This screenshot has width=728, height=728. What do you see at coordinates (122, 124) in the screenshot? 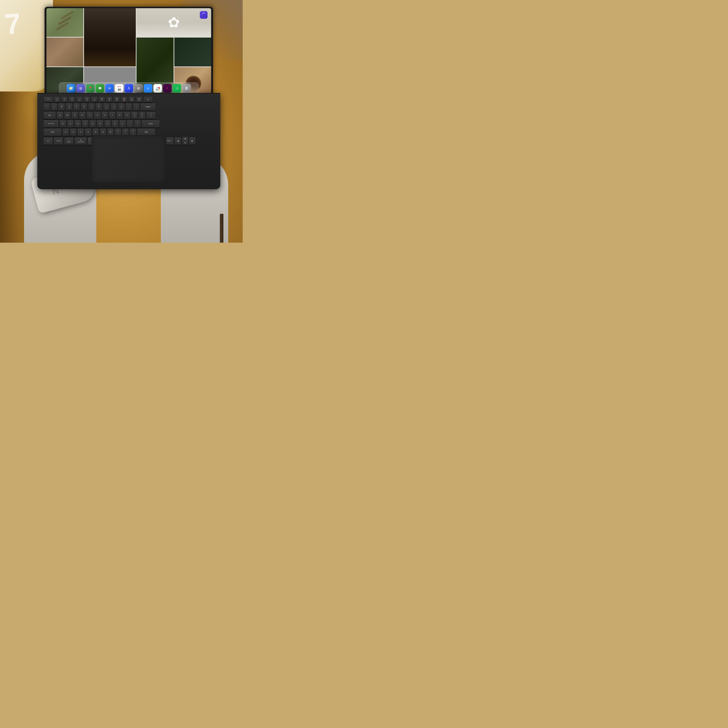
I see `key-l: L` at bounding box center [122, 124].